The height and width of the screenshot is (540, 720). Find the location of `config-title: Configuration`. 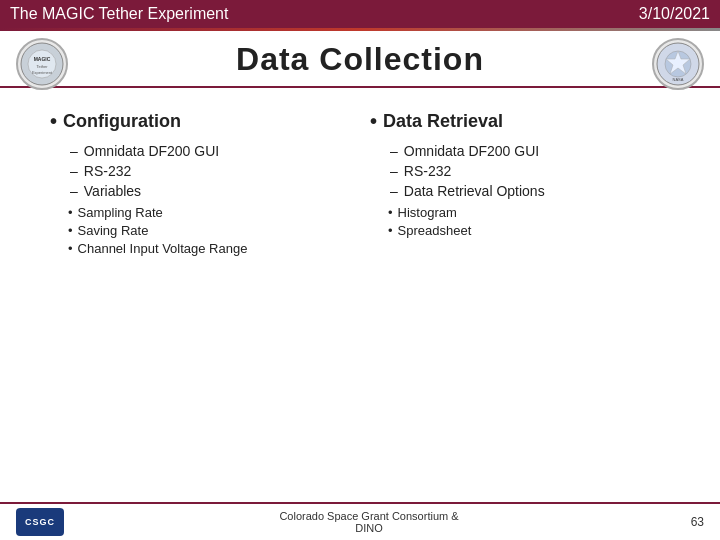

config-title: Configuration is located at coordinates (122, 122).